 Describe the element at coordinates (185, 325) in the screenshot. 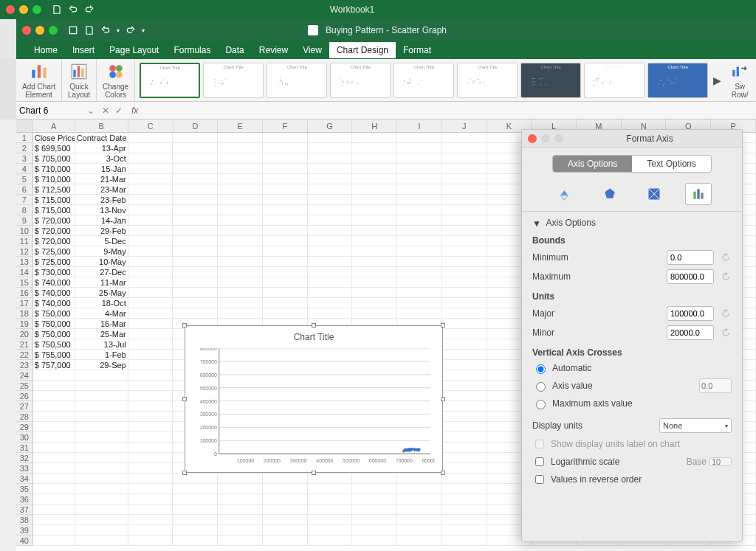

I see `chart-handle-nw` at that location.